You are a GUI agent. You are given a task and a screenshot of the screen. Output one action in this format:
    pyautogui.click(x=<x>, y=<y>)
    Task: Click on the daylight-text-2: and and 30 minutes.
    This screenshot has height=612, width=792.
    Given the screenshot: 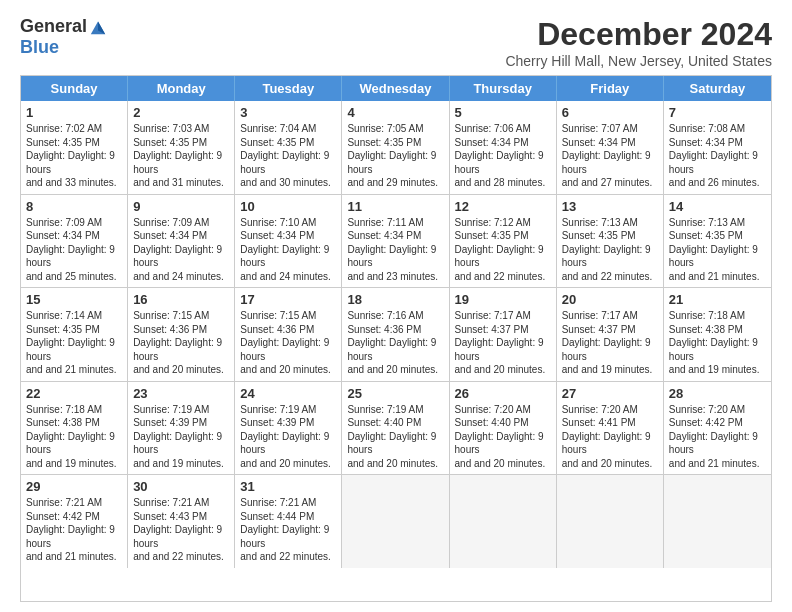 What is the action you would take?
    pyautogui.click(x=288, y=183)
    